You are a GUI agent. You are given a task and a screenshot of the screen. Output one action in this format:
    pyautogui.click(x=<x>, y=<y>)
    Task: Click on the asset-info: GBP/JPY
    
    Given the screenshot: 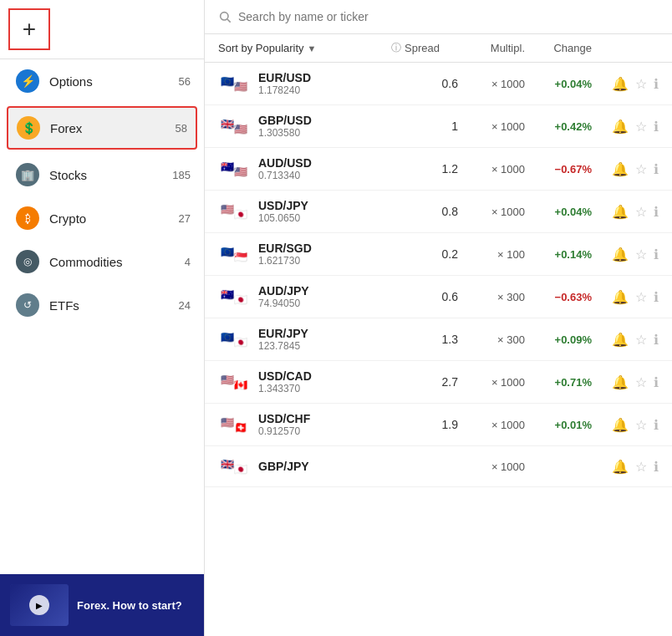 What is the action you would take?
    pyautogui.click(x=284, y=466)
    